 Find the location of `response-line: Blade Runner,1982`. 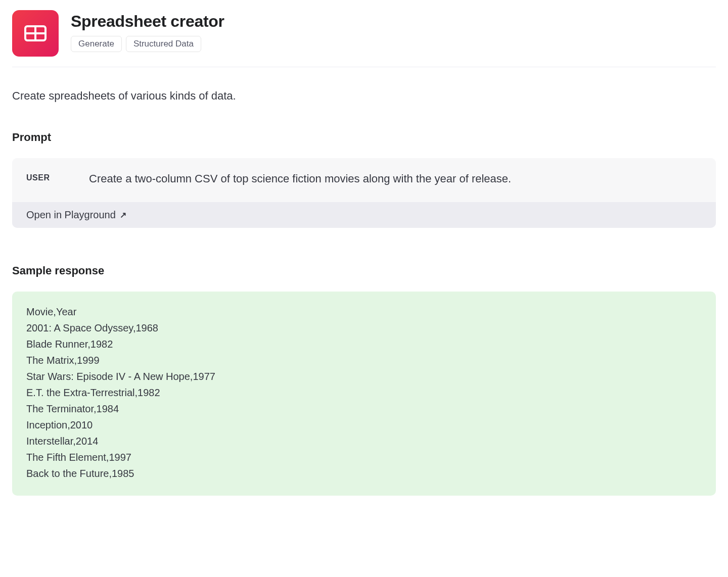

response-line: Blade Runner,1982 is located at coordinates (364, 344).